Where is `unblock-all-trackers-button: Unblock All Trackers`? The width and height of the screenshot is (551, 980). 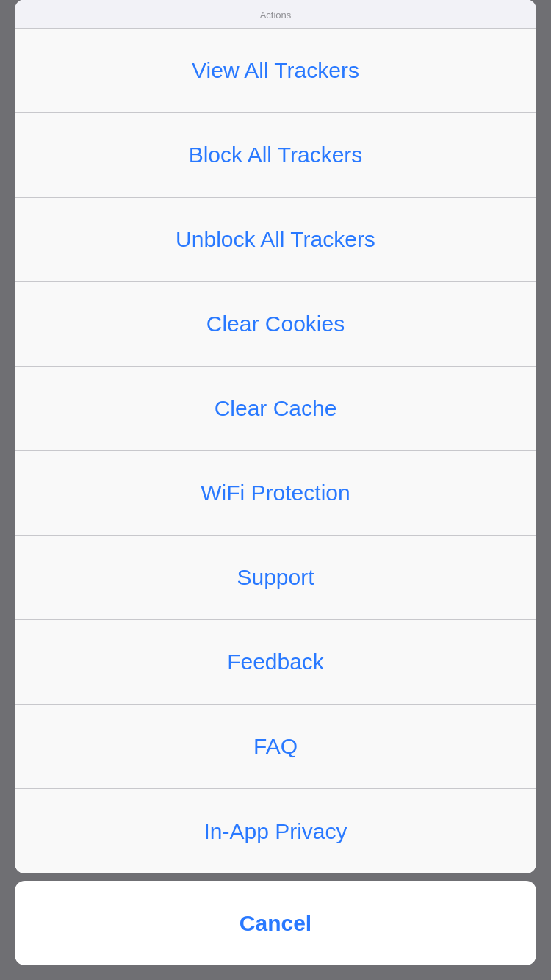
unblock-all-trackers-button: Unblock All Trackers is located at coordinates (276, 239).